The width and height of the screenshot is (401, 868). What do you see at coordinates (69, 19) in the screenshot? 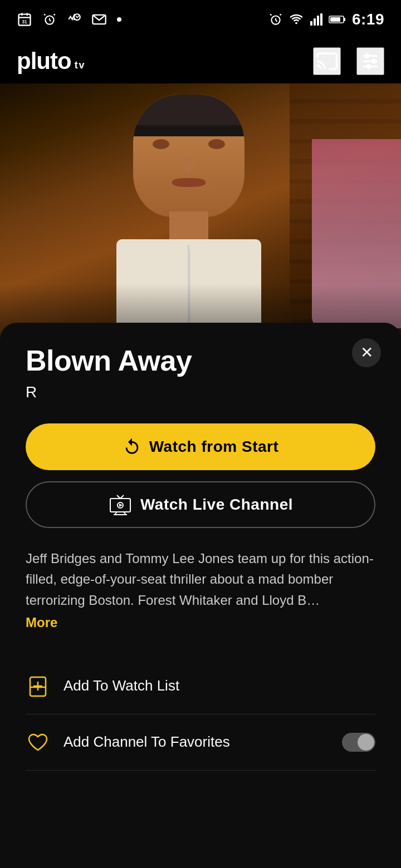
I see `status-icons-left: 31` at bounding box center [69, 19].